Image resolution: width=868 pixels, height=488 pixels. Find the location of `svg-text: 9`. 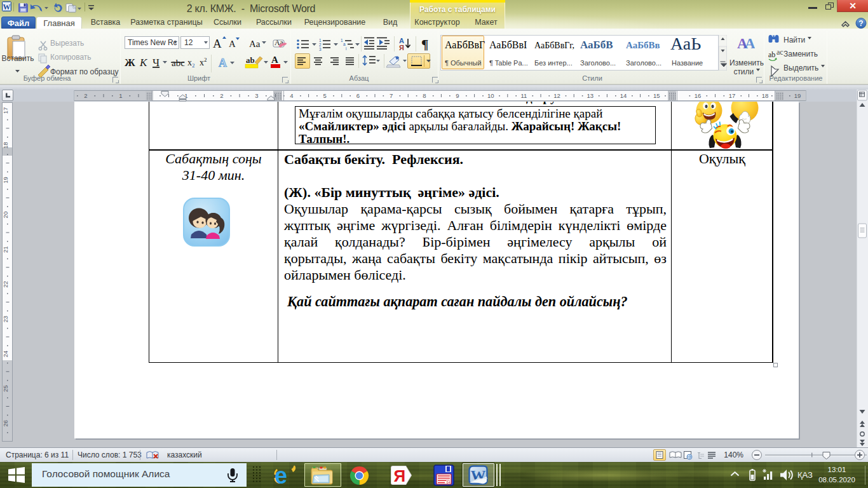

svg-text: 9 is located at coordinates (458, 95).